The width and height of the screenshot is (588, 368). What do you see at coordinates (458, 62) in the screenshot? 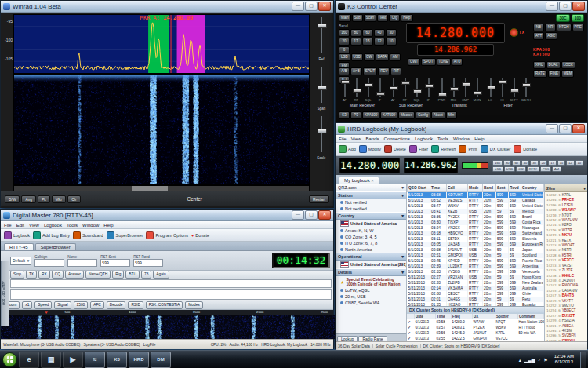
I see `k3-mid-atu-button: ATU` at bounding box center [458, 62].